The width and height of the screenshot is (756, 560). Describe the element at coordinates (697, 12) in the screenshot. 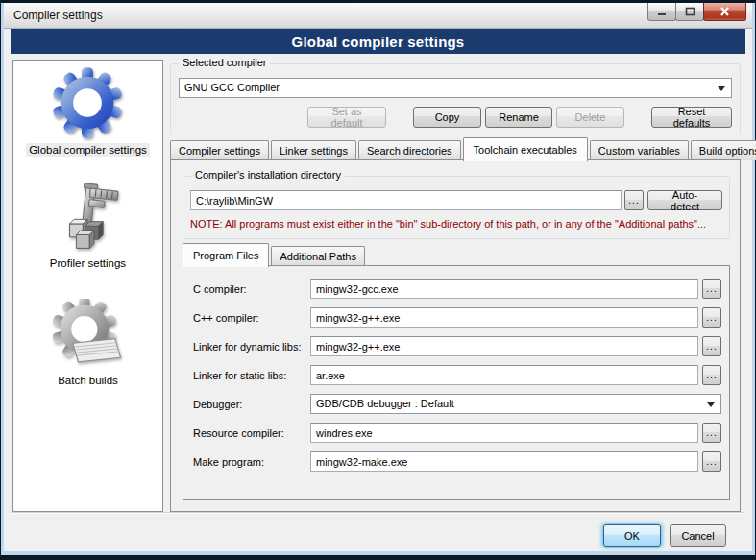

I see `window-controls` at that location.